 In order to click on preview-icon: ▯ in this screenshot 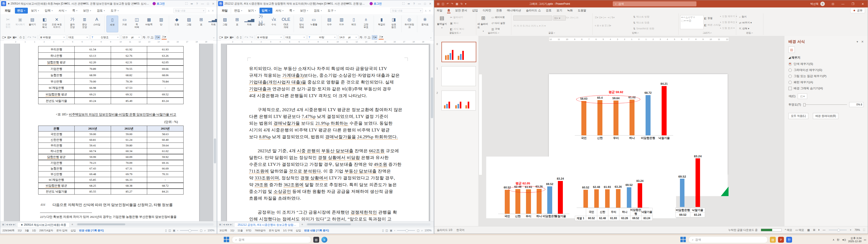, I will do `click(241, 37)`.